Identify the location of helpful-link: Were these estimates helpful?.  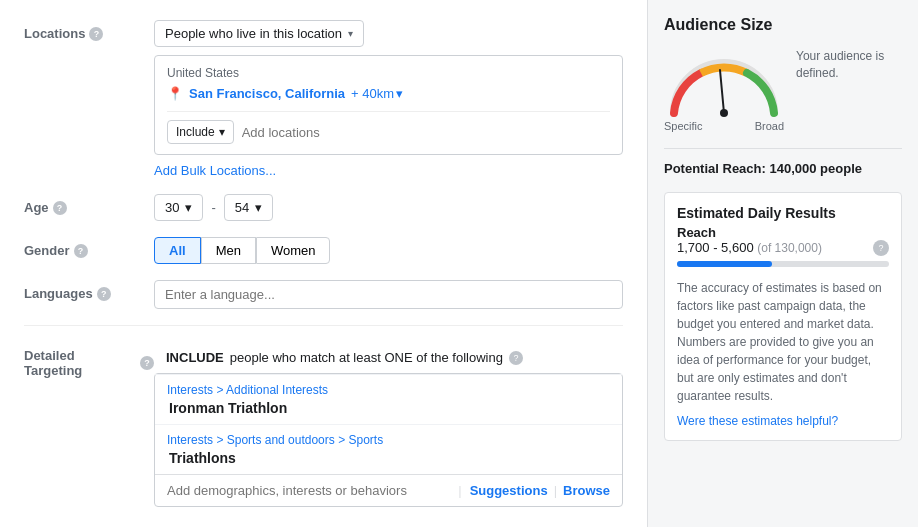
(758, 421).